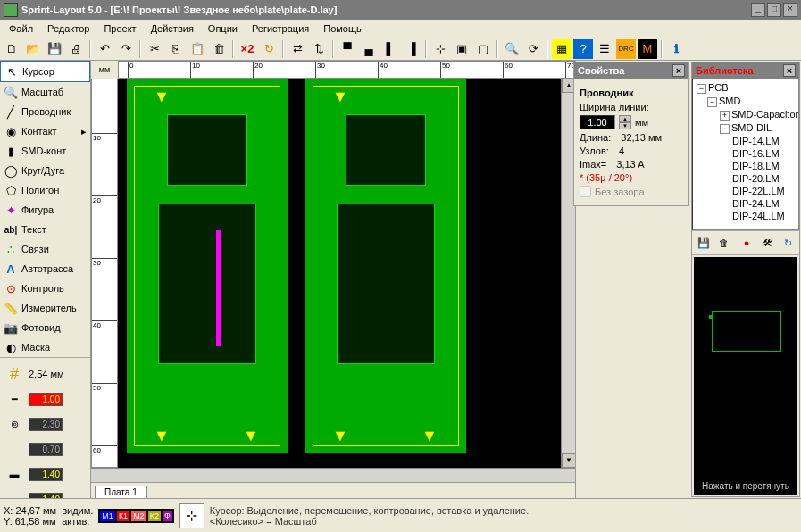 This screenshot has height=532, width=801. What do you see at coordinates (45, 92) in the screenshot?
I see `tool-zoom: 🔍Масштаб` at bounding box center [45, 92].